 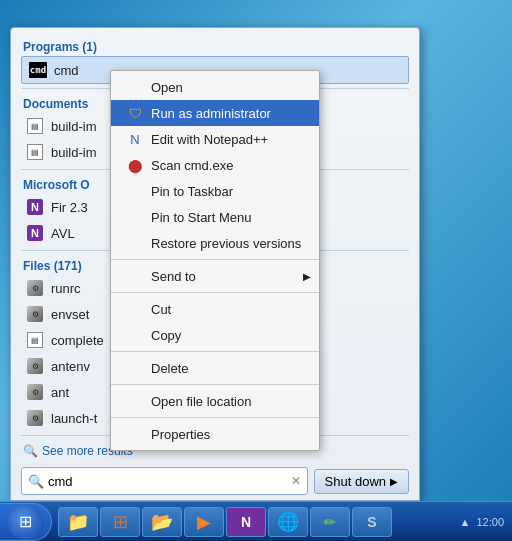 I want to click on start-button: ⊞, so click(x=26, y=522).